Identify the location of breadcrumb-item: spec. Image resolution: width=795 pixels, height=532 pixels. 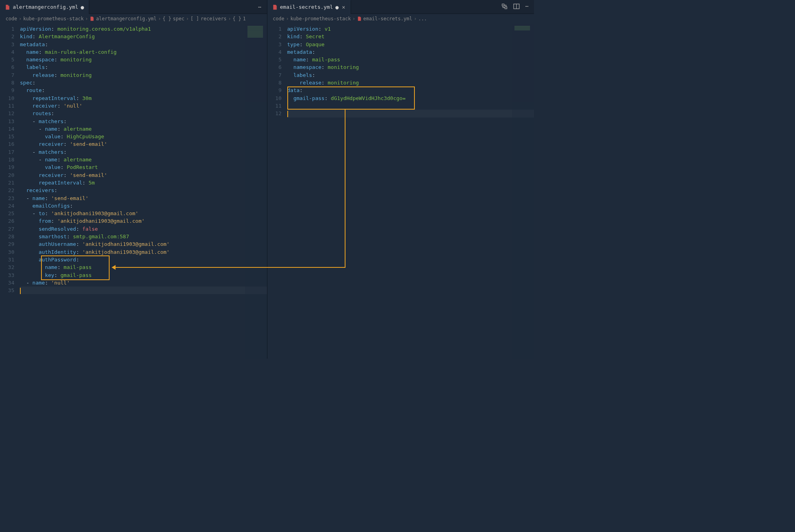
(179, 19).